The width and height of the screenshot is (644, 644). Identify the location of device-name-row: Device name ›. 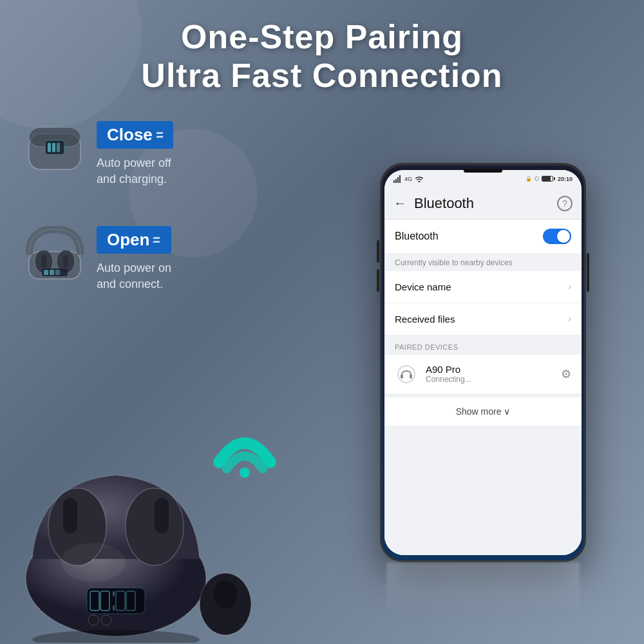
(483, 287).